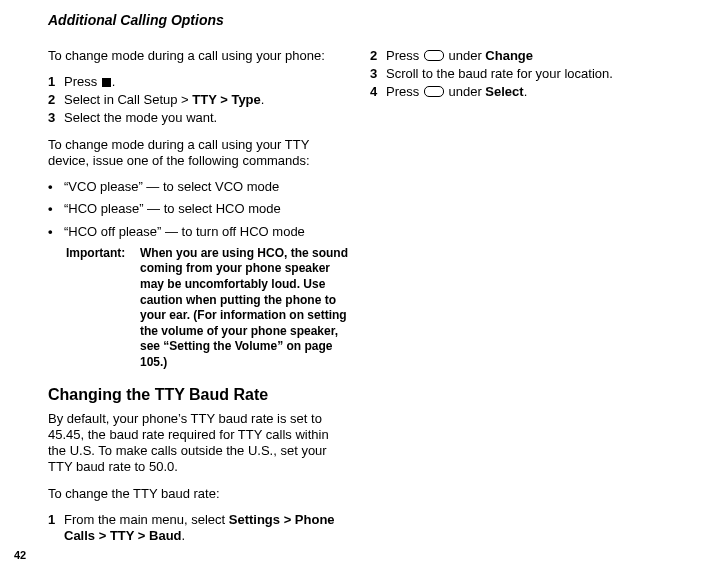  What do you see at coordinates (206, 100) in the screenshot?
I see `step-body: Select in Call Setup > TTY > Type.` at bounding box center [206, 100].